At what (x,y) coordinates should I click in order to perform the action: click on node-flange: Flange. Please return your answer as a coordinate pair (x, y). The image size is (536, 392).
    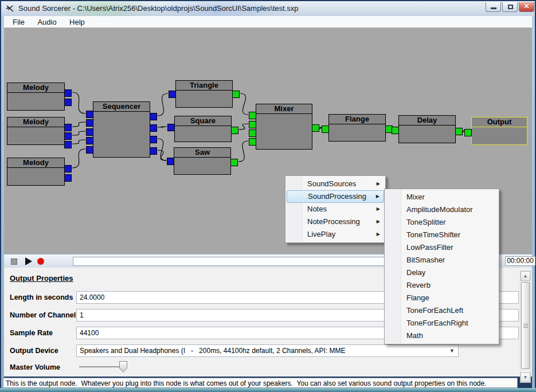
    Looking at the image, I should click on (357, 128).